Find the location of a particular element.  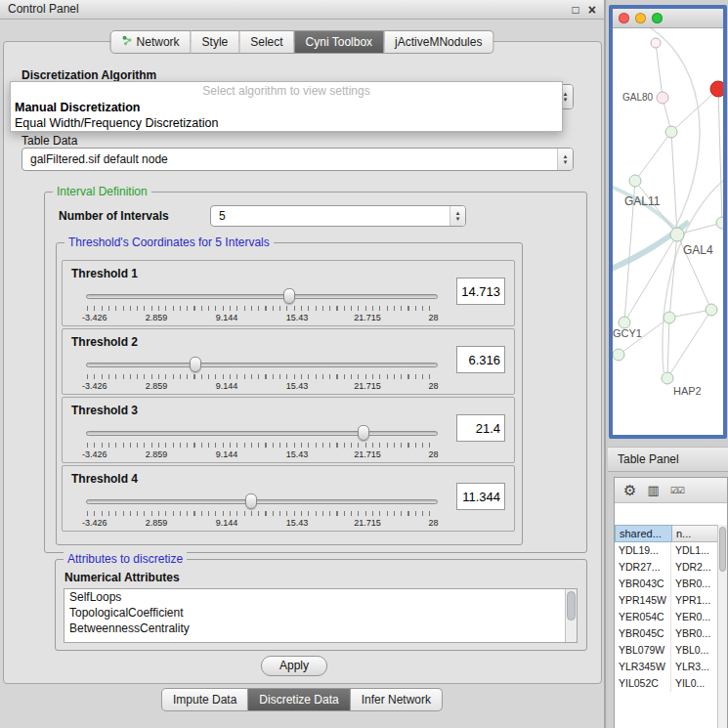

threshold-3-value-field: 21.4 is located at coordinates (481, 428).